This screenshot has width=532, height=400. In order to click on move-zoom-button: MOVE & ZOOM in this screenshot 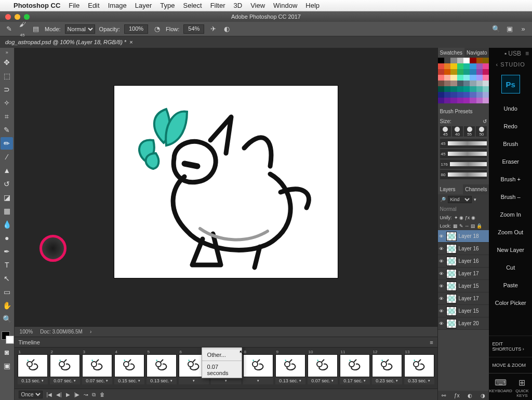, I will do `click(510, 365)`.